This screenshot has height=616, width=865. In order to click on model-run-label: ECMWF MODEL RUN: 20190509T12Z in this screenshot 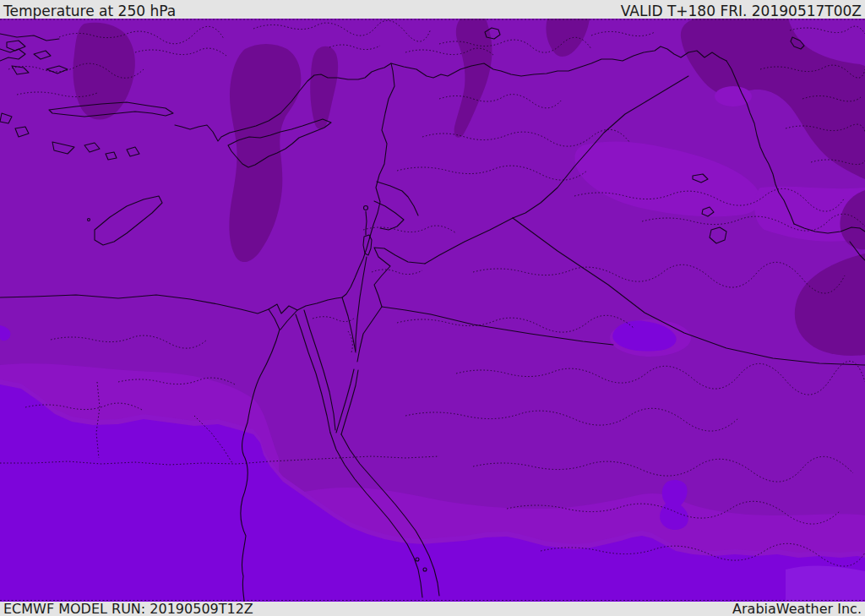, I will do `click(128, 608)`.